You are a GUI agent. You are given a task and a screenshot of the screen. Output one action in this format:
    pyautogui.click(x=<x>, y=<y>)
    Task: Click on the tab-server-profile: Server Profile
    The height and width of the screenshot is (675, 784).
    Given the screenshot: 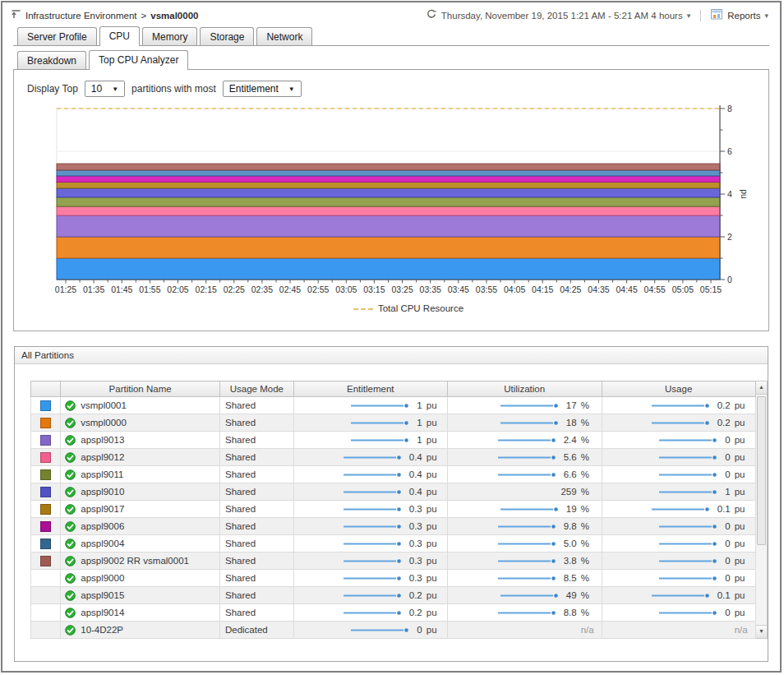 What is the action you would take?
    pyautogui.click(x=58, y=36)
    